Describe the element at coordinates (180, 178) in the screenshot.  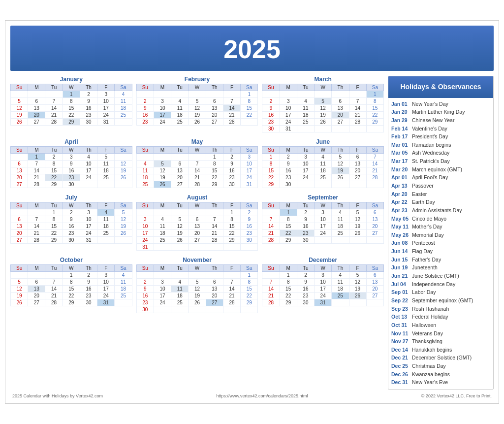
I see `calendar-day: 20` at that location.